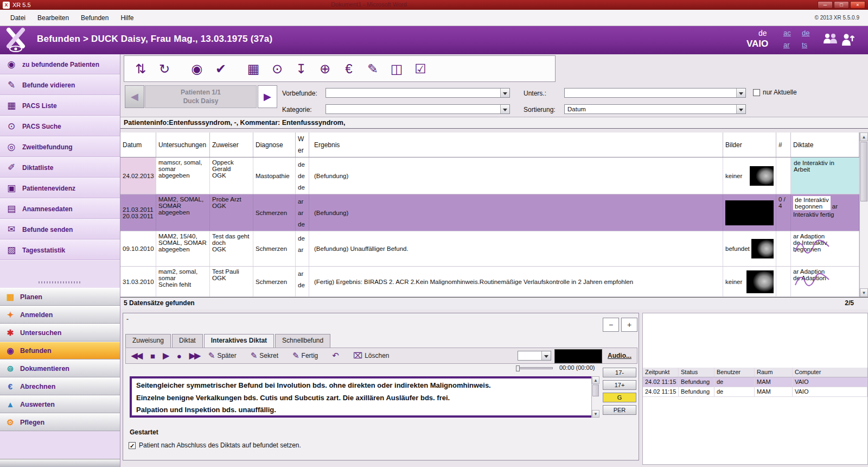  Describe the element at coordinates (750, 144) in the screenshot. I see `column-header-bilder: Bilder` at that location.